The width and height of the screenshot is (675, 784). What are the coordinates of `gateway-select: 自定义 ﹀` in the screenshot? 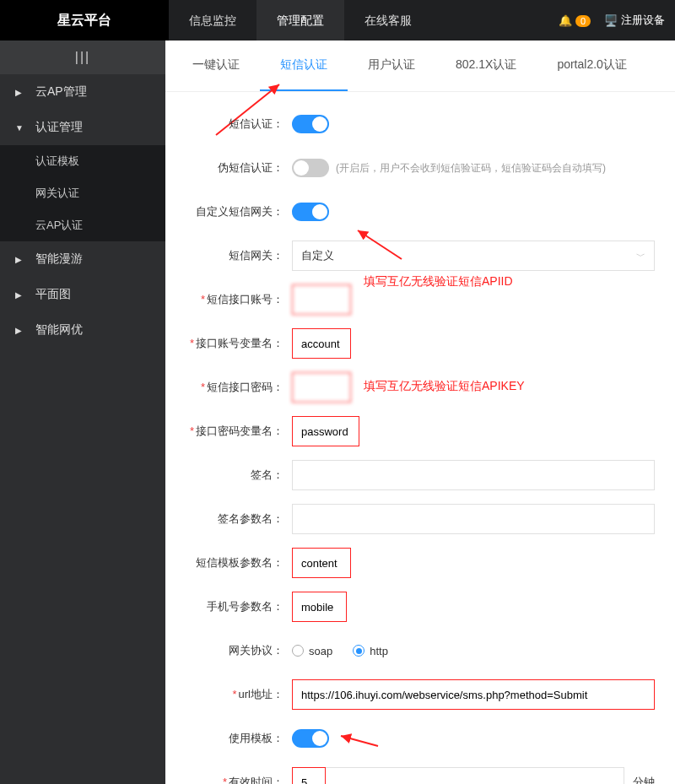 It's located at (473, 256).